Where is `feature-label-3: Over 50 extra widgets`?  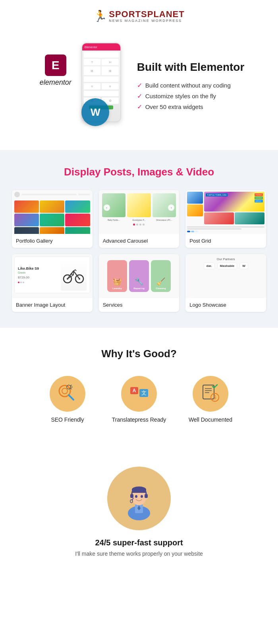
feature-label-3: Over 50 extra widgets is located at coordinates (174, 107).